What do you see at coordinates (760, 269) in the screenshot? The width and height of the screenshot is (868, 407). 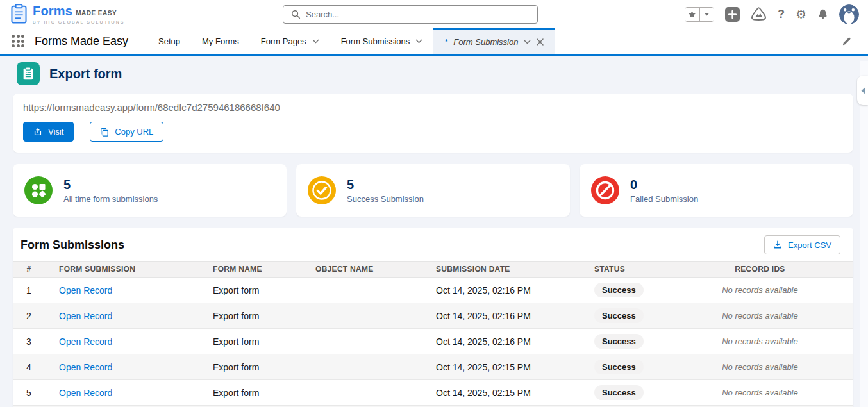 I see `col-header: RECORD IDS` at bounding box center [760, 269].